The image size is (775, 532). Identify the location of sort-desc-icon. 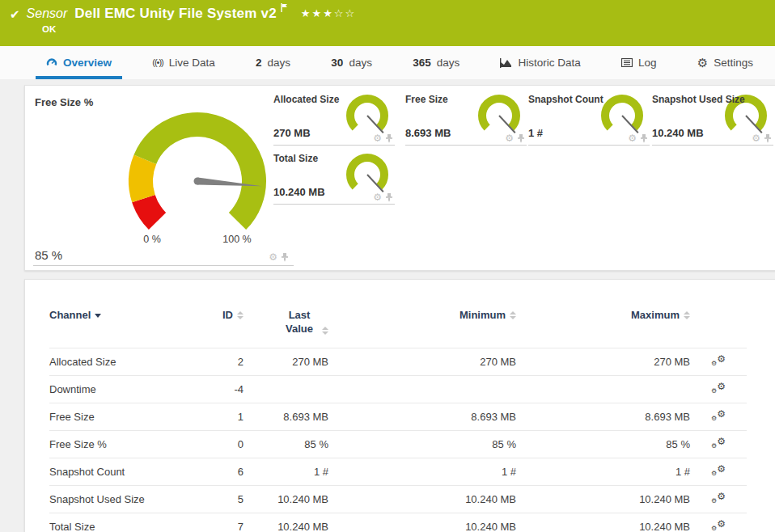
(98, 315).